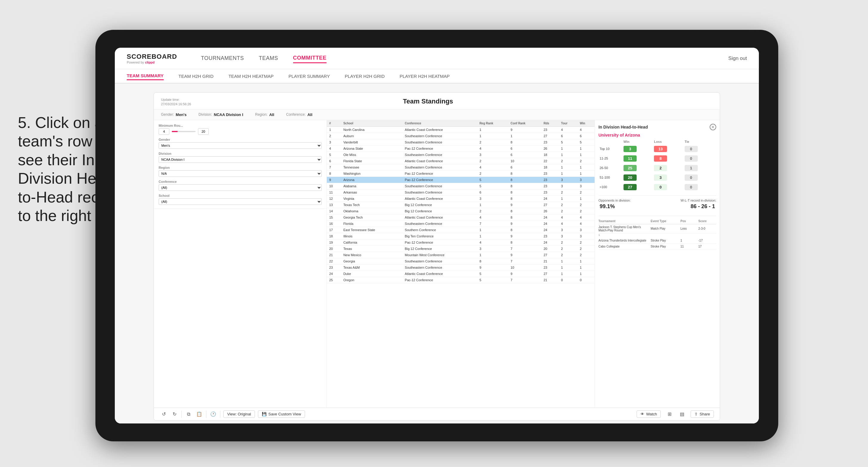 The width and height of the screenshot is (868, 467). I want to click on gender-select: Men's, so click(240, 146).